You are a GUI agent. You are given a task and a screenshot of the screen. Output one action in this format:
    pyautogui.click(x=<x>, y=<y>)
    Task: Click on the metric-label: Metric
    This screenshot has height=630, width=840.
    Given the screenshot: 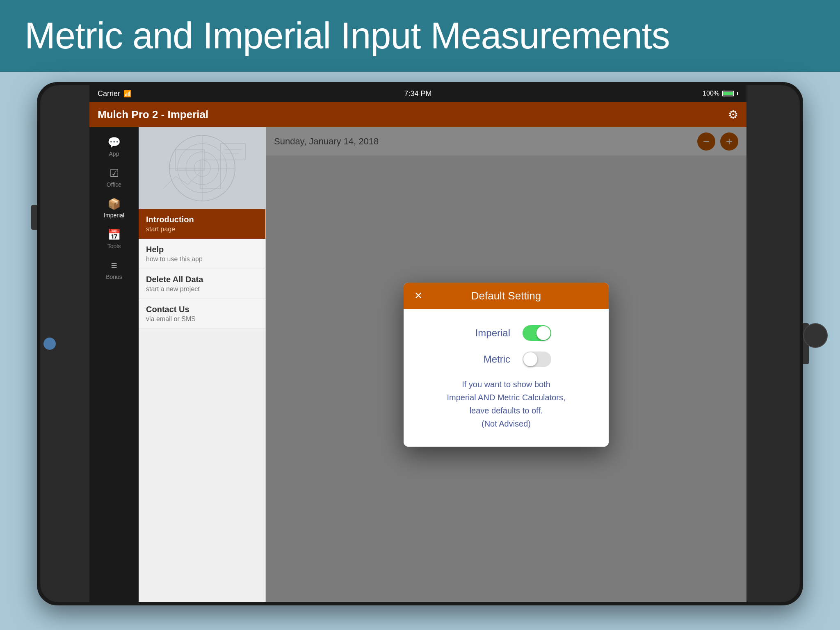 What is the action you would take?
    pyautogui.click(x=486, y=359)
    